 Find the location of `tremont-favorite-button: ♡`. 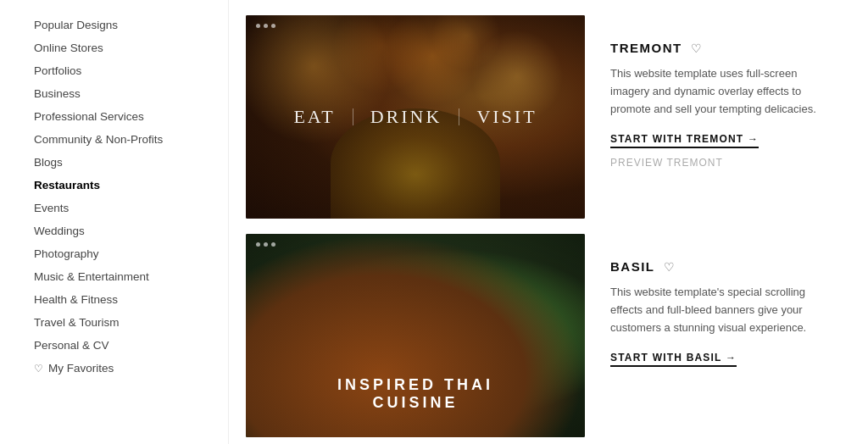

tremont-favorite-button: ♡ is located at coordinates (697, 48).